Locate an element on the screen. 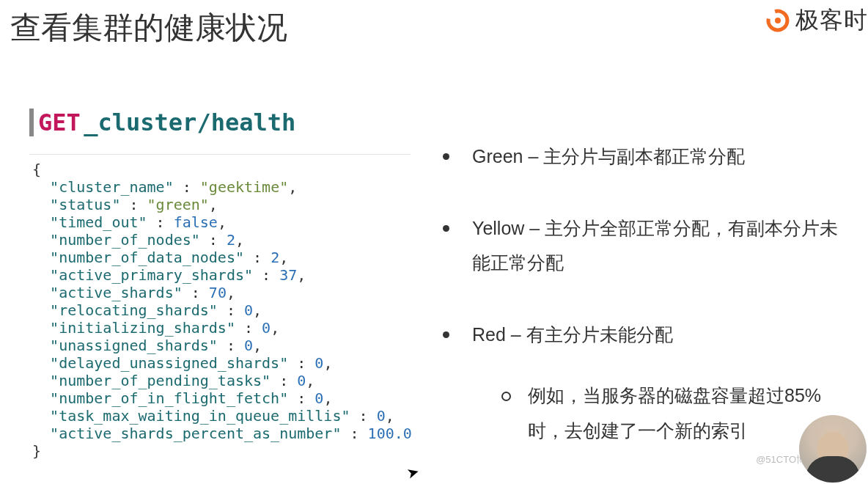  presenter-avatar is located at coordinates (833, 449).